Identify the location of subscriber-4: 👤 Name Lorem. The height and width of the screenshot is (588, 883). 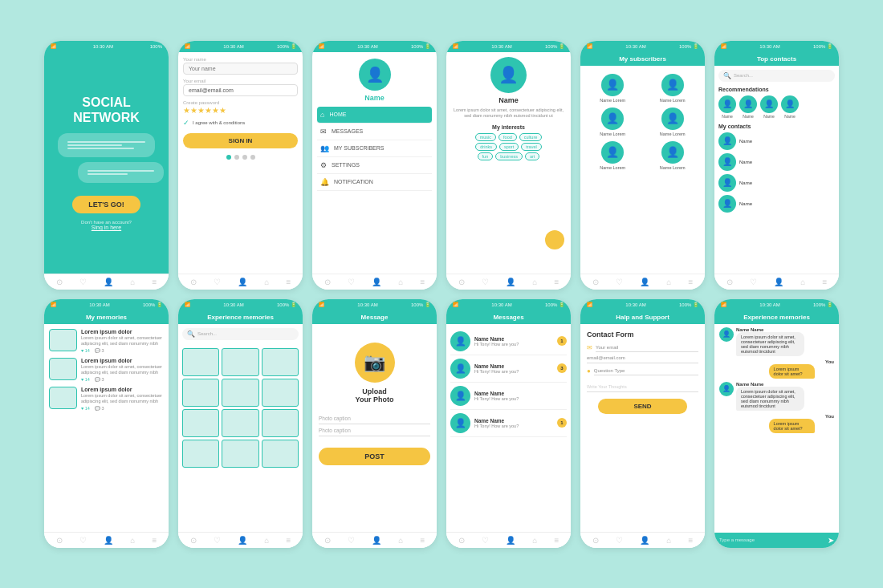
(673, 122).